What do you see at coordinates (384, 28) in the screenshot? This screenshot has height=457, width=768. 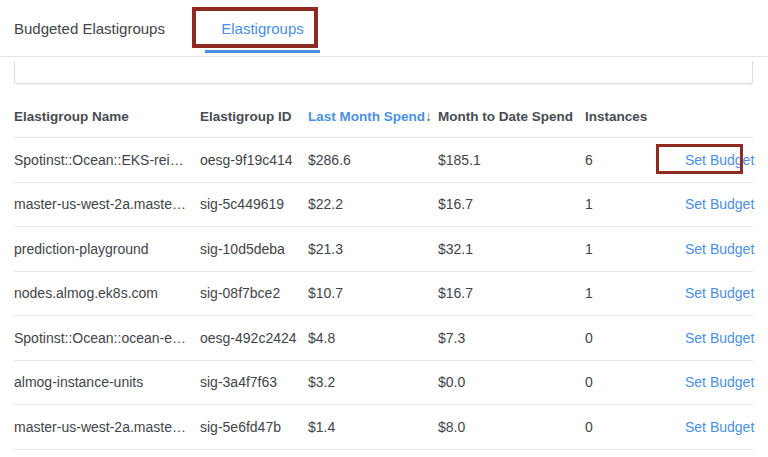 I see `tab-bar: Budgeted Elastigroups Elastigroups` at bounding box center [384, 28].